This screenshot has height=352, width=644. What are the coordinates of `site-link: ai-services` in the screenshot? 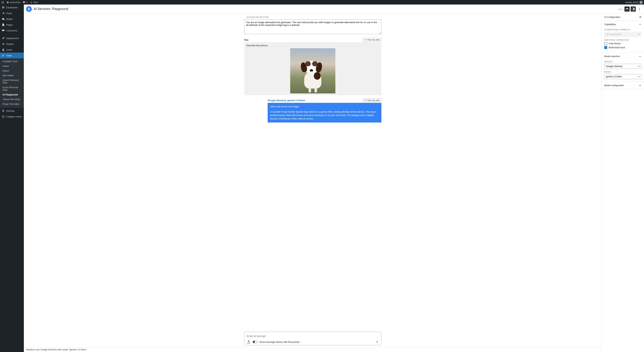 It's located at (14, 2).